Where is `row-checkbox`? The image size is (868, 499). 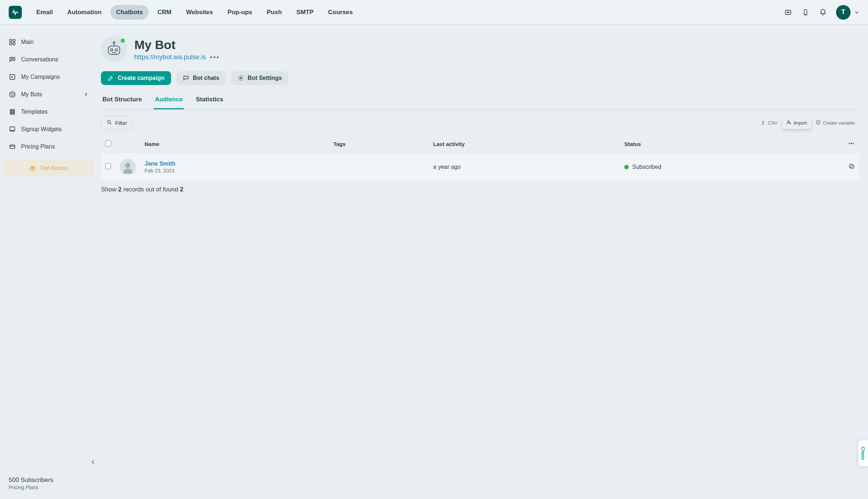 row-checkbox is located at coordinates (108, 166).